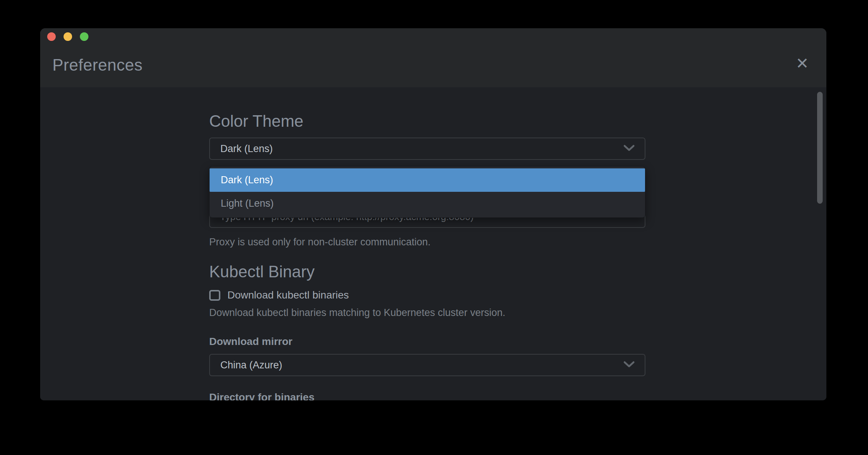 The height and width of the screenshot is (455, 868). I want to click on directory-for-binaries-label: Directory for binaries, so click(427, 396).